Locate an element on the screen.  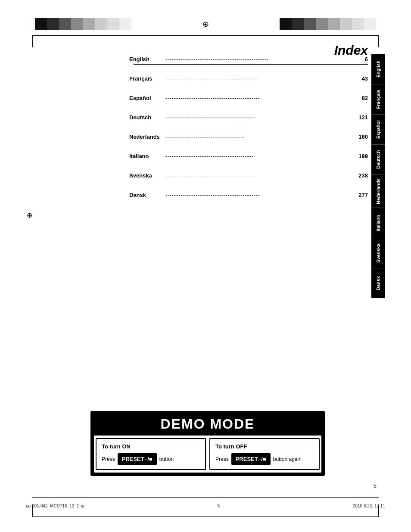
bottom-left-text: pg 001-042_MCD716_12_Eng is located at coordinates (55, 506).